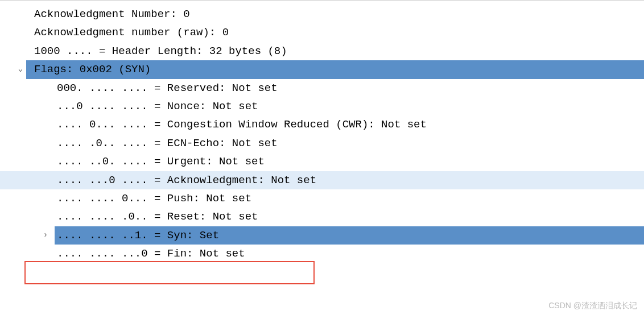 The width and height of the screenshot is (644, 323). What do you see at coordinates (131, 32) in the screenshot?
I see `field-text: Acknowledgment number (raw): 0` at bounding box center [131, 32].